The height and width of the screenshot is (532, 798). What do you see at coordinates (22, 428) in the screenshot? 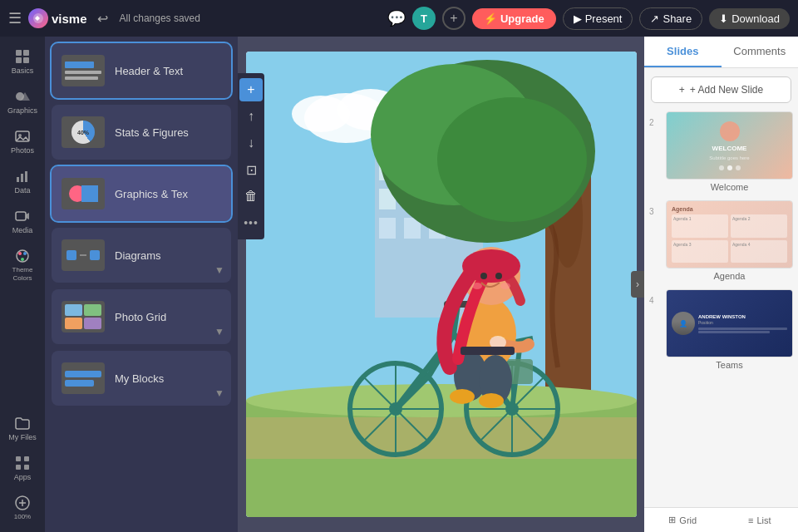
I see `sidebar-item-my-files: My Files` at bounding box center [22, 428].